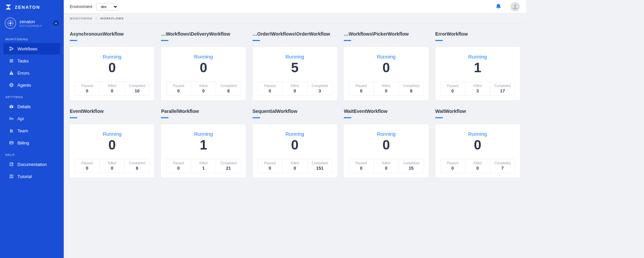 This screenshot has height=258, width=644. Describe the element at coordinates (31, 26) in the screenshot. I see `org-sub: NOTAKDRWLY` at that location.